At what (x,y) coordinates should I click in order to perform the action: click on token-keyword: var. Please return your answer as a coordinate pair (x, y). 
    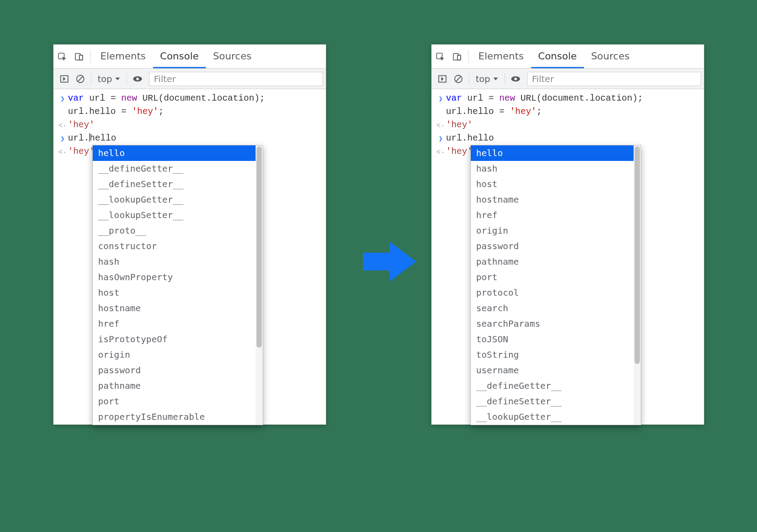
    Looking at the image, I should click on (76, 98).